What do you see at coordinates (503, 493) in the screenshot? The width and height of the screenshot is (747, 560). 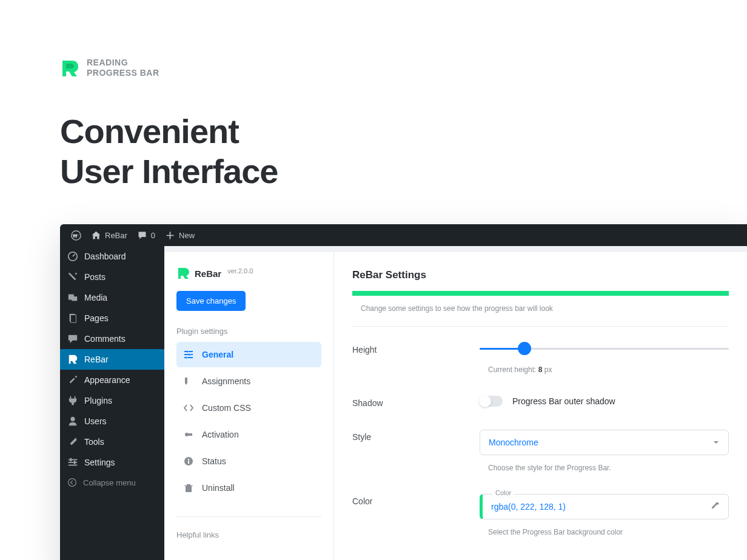 I see `color-legend: Color` at bounding box center [503, 493].